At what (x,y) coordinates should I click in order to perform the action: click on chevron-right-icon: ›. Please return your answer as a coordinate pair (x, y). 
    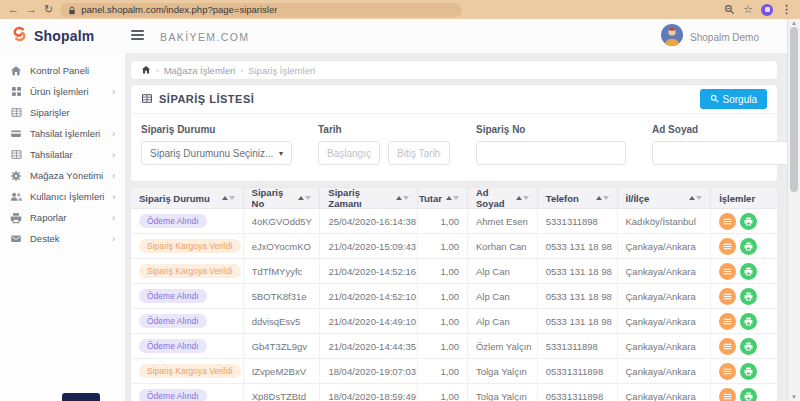
    Looking at the image, I should click on (114, 155).